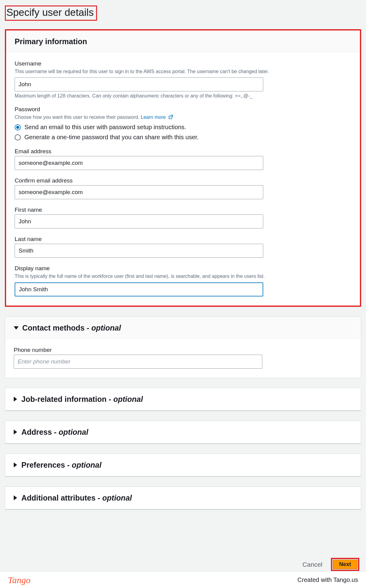  What do you see at coordinates (102, 328) in the screenshot?
I see `contact-optional-text: - optional` at bounding box center [102, 328].